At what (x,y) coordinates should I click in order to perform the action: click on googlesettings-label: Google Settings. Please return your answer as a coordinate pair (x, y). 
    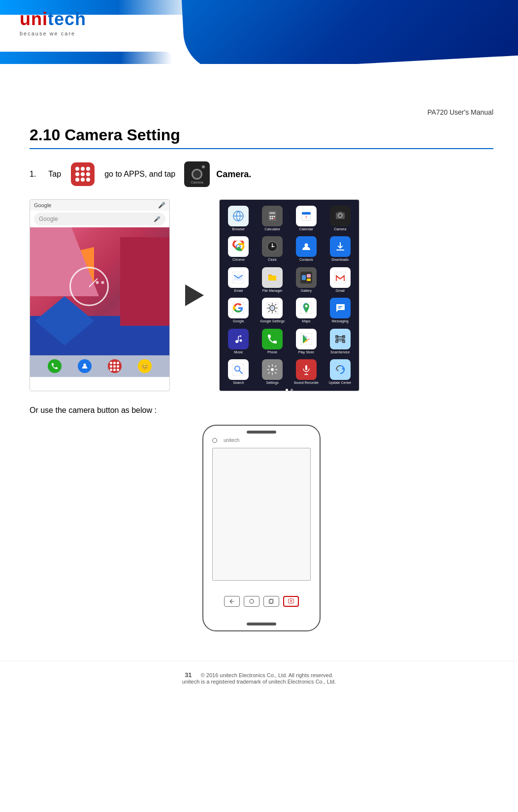
    Looking at the image, I should click on (272, 321).